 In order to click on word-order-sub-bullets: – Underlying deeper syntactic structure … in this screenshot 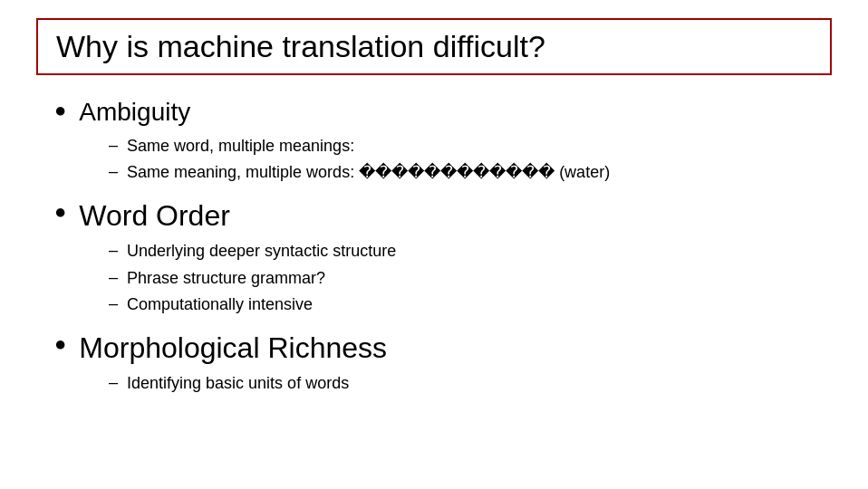, I will do `click(470, 278)`.